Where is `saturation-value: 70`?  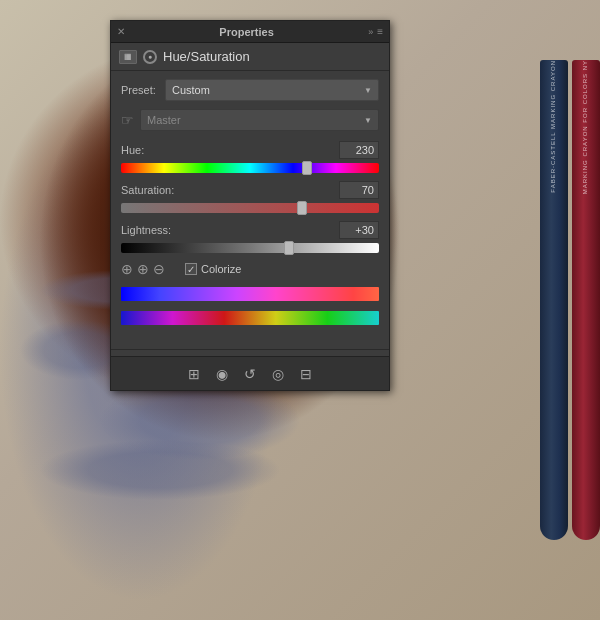 saturation-value: 70 is located at coordinates (359, 190).